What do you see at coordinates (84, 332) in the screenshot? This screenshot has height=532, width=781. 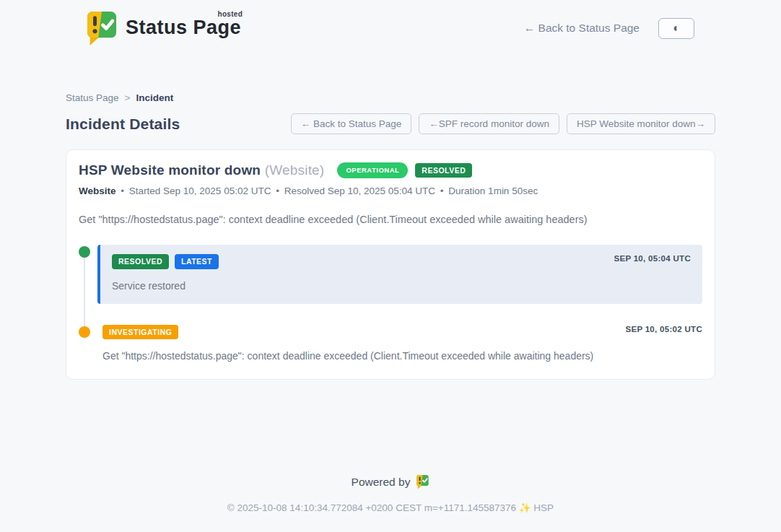 I see `timeline-dot-investigating` at bounding box center [84, 332].